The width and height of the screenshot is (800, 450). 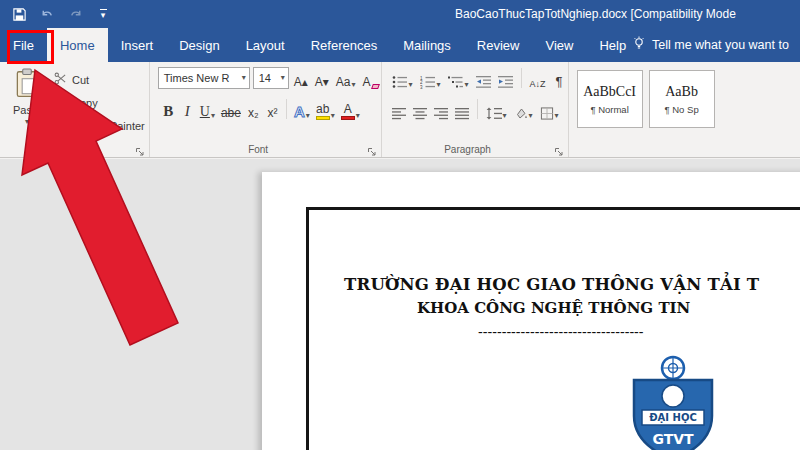 What do you see at coordinates (441, 114) in the screenshot?
I see `align-right-icon` at bounding box center [441, 114].